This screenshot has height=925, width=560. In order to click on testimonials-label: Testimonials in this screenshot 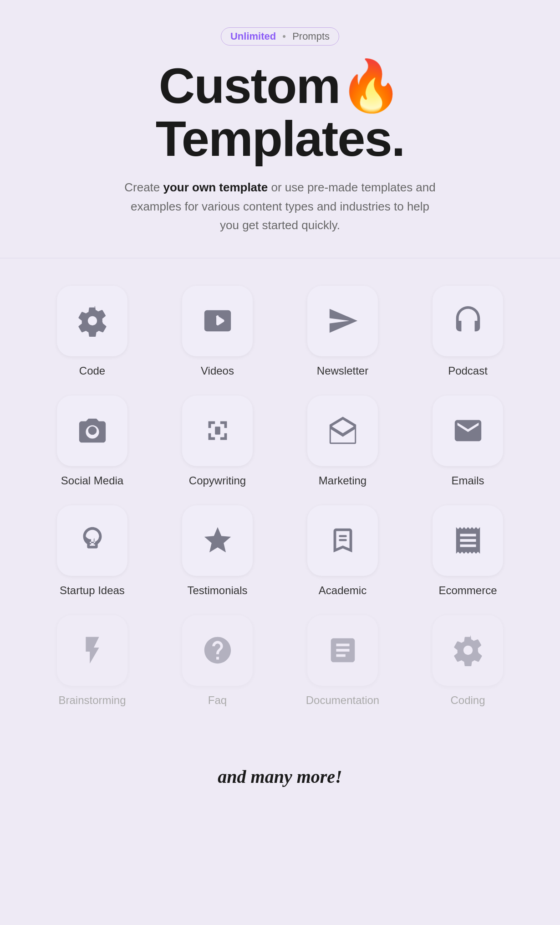, I will do `click(217, 591)`.